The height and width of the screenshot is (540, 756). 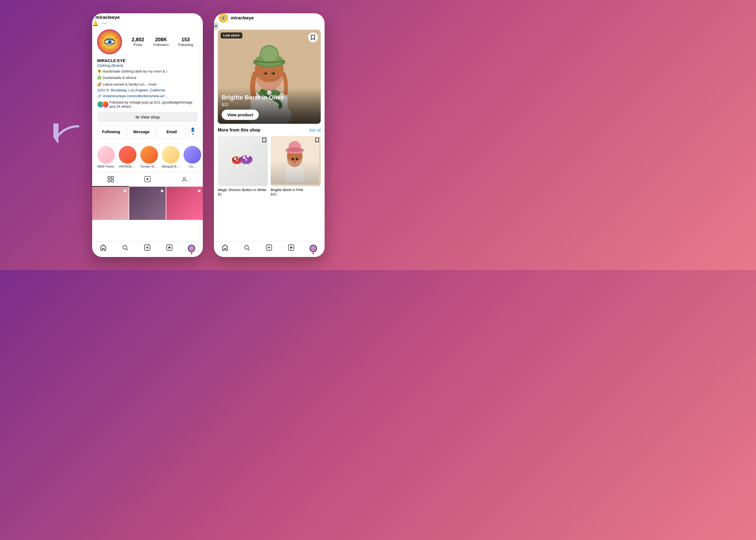 I want to click on profile-name: MIRACLE EYE, so click(x=148, y=61).